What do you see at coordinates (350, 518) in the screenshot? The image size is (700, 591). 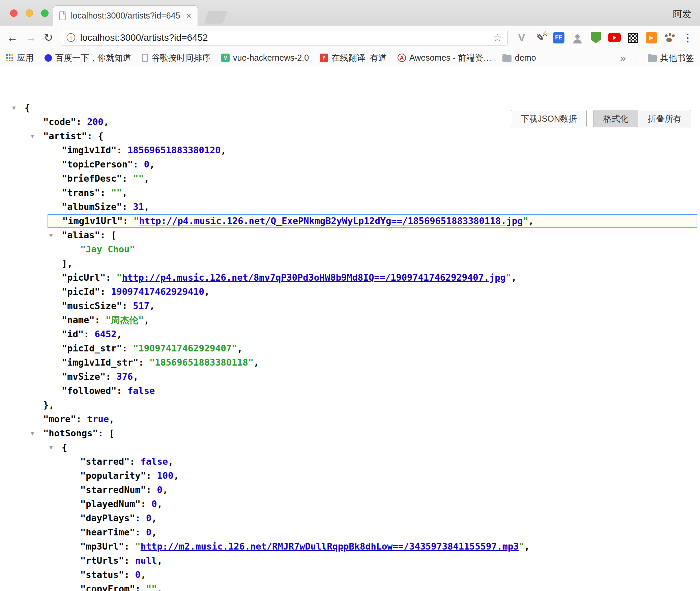 I see `json-line: "dayPlays": 0,` at bounding box center [350, 518].